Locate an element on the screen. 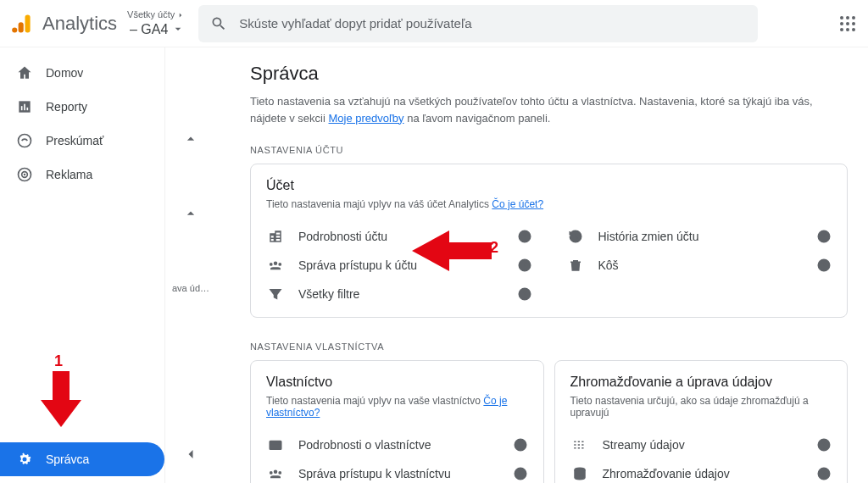  data-collection-card-title: Zhromažďovanie a úprava údajov is located at coordinates (702, 382).